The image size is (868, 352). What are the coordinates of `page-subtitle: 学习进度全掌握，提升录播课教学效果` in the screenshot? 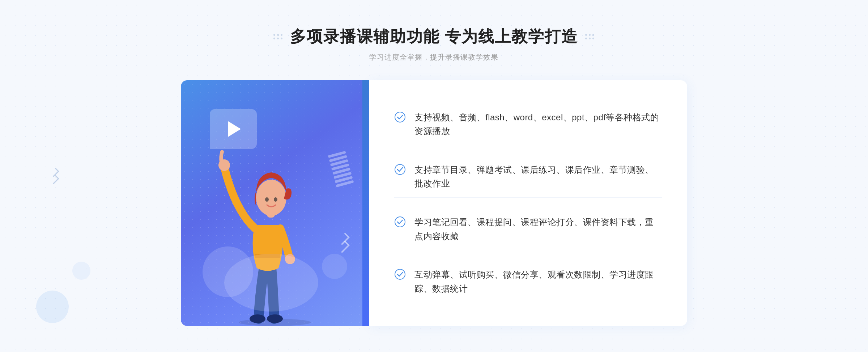 It's located at (434, 57).